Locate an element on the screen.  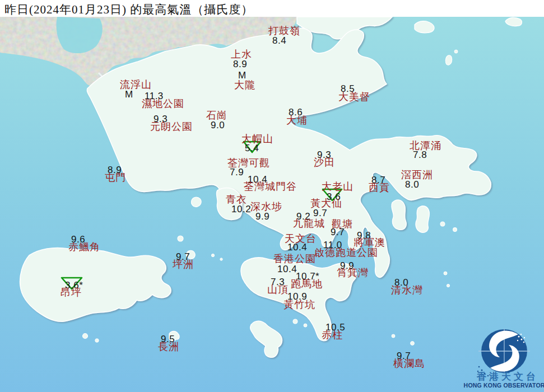
title-bar: 昨日(2024年01月23日) 的最高氣溫（攝氏度） is located at coordinates (272, 8).